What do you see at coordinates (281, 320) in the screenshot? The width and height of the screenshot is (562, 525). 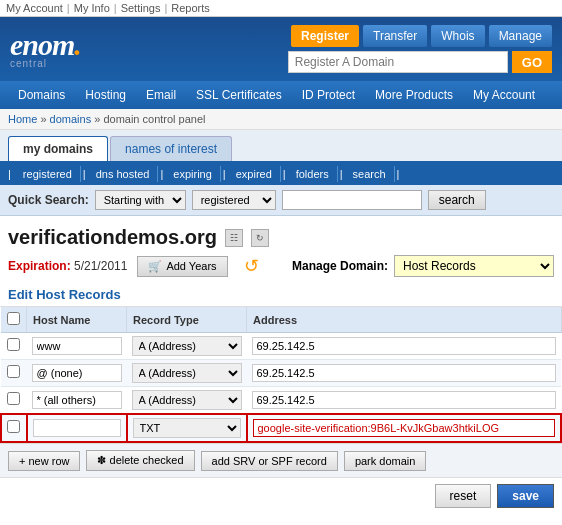 I see `table-header-row: Host Name Record Type Address` at bounding box center [281, 320].